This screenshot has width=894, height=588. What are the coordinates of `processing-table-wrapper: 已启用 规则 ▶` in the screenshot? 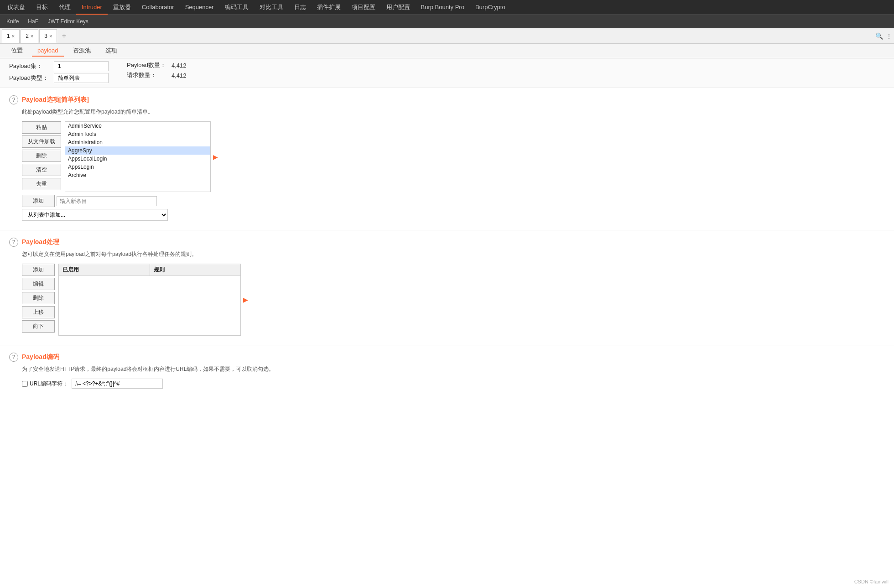 It's located at (150, 300).